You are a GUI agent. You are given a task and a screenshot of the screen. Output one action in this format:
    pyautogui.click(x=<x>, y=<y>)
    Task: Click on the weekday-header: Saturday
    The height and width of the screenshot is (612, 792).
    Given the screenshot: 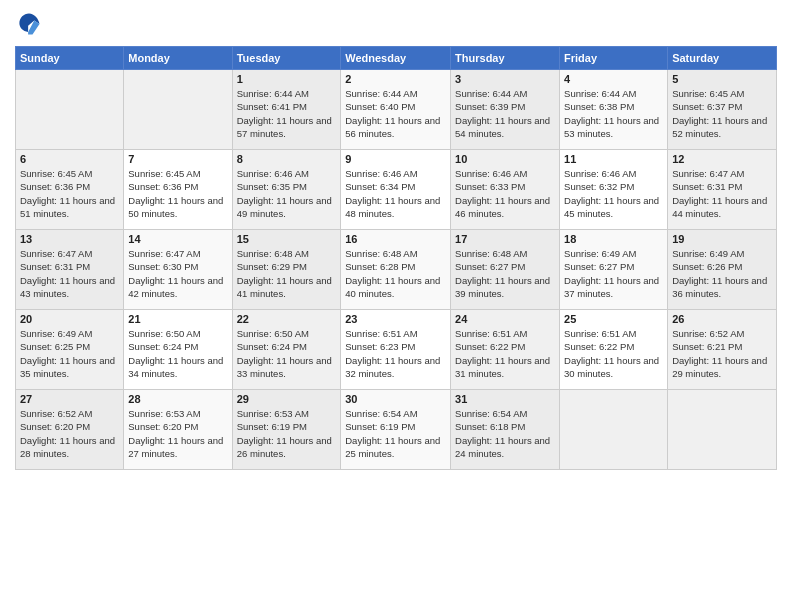 What is the action you would take?
    pyautogui.click(x=722, y=58)
    